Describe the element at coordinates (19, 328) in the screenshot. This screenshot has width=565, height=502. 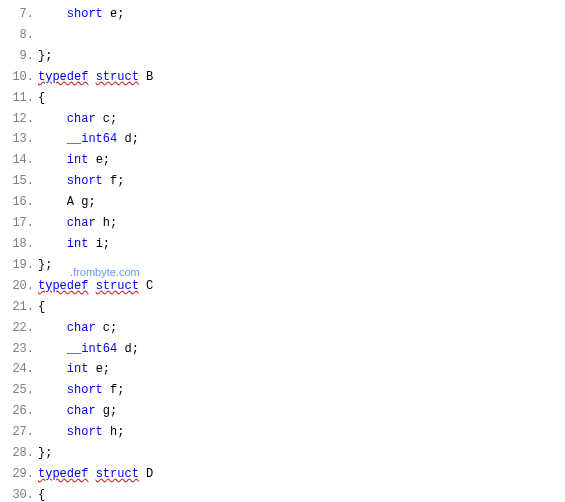
I see `line-number: 22.` at that location.